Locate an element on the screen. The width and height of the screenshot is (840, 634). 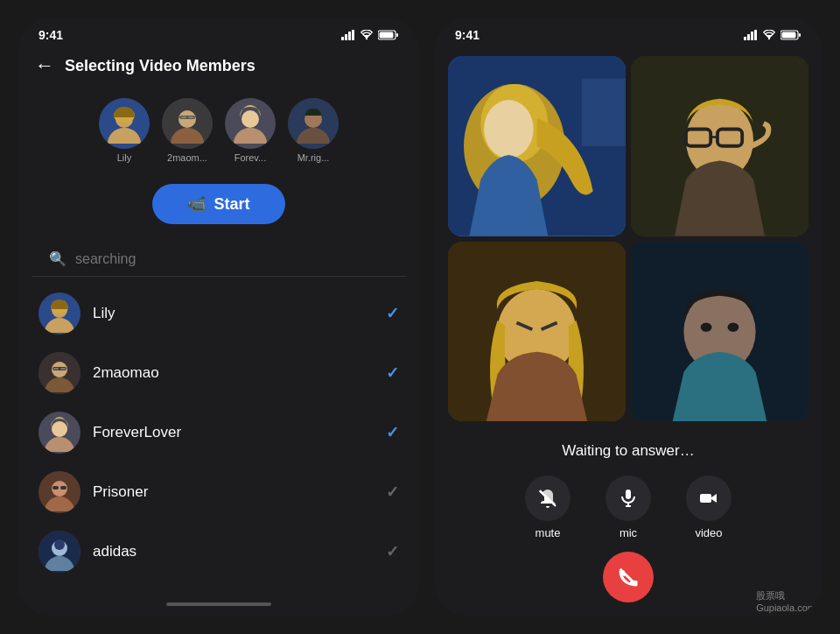
contact-avatar-maomao is located at coordinates (60, 373).